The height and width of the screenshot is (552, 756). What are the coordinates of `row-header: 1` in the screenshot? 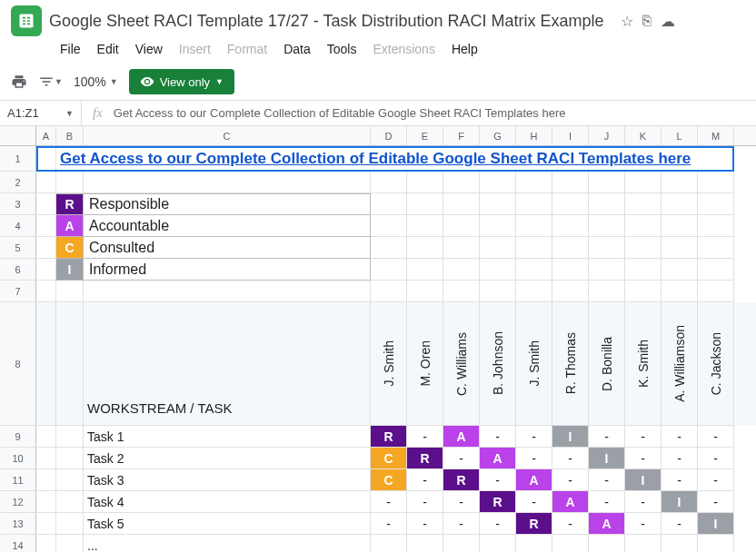 It's located at (18, 159).